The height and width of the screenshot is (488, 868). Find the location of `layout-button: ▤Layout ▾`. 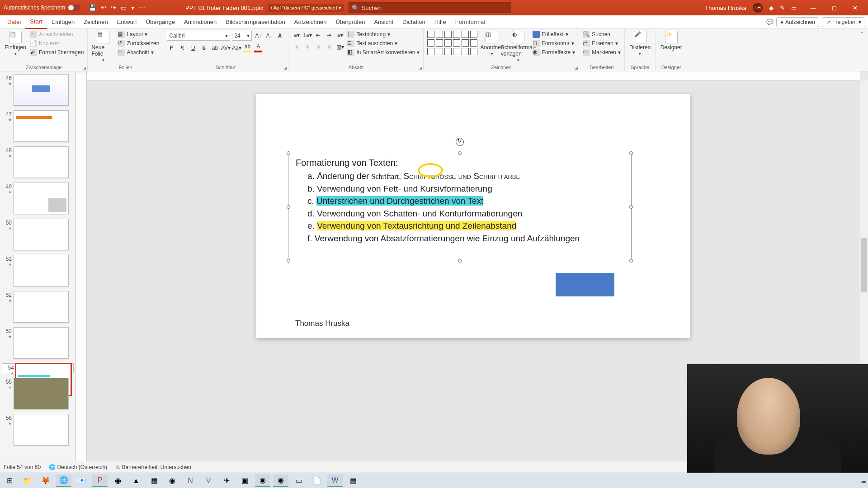

layout-button: ▤Layout ▾ is located at coordinates (138, 34).